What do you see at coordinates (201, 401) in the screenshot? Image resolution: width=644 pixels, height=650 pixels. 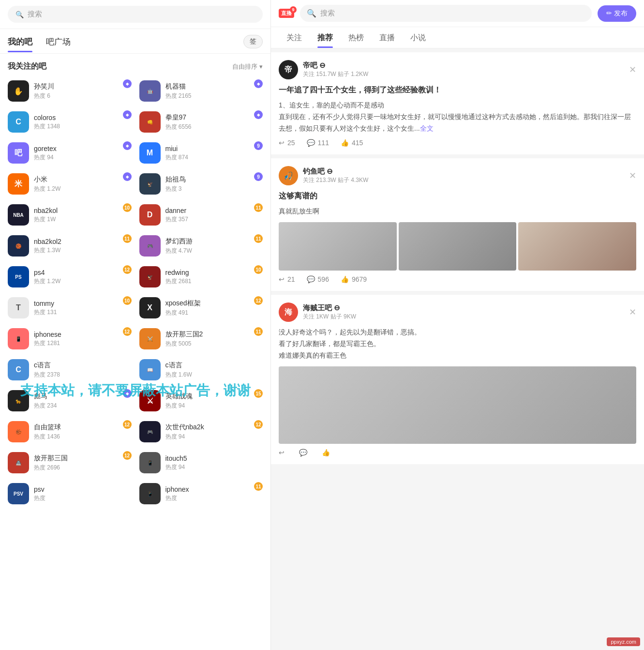 I see `forum-item: ⚔英雄战魂热度 9415` at bounding box center [201, 401].